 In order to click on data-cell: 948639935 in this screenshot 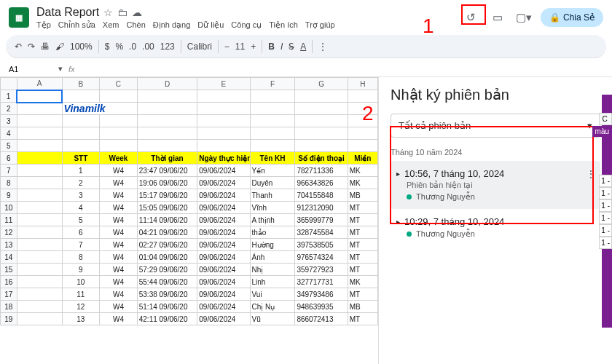, I will do `click(321, 307)`.